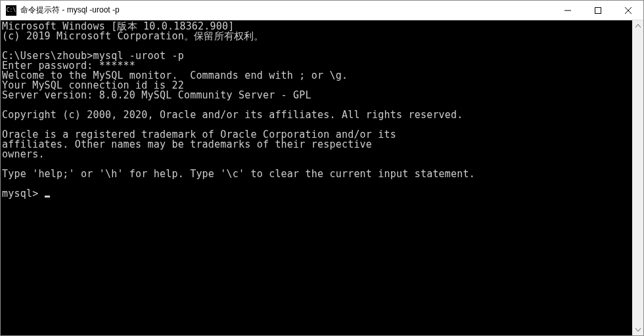 The width and height of the screenshot is (644, 336). I want to click on window-titlebar: C:\ 命令提示符 - mysql -uroot -p, so click(322, 10).